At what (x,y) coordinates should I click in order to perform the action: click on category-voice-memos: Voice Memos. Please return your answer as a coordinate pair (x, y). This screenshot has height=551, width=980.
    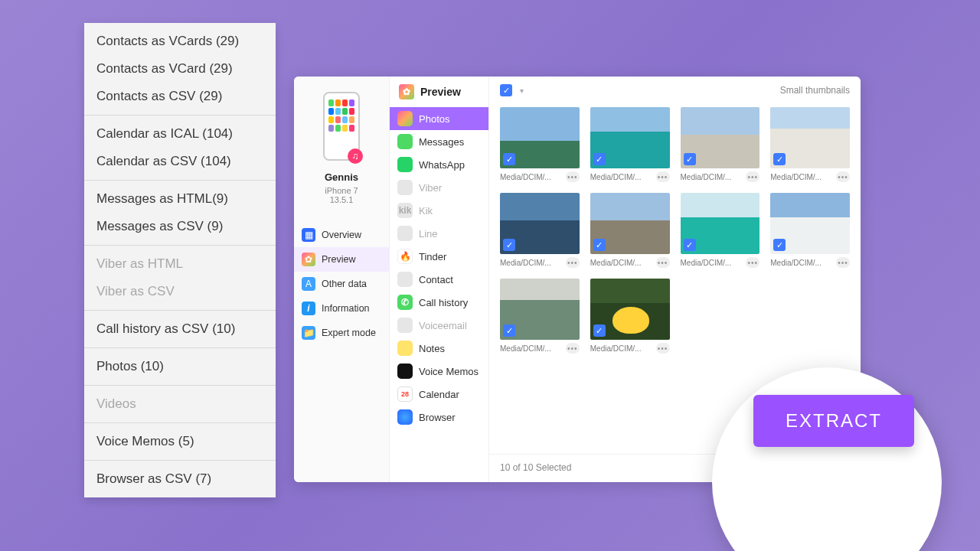
    Looking at the image, I should click on (439, 371).